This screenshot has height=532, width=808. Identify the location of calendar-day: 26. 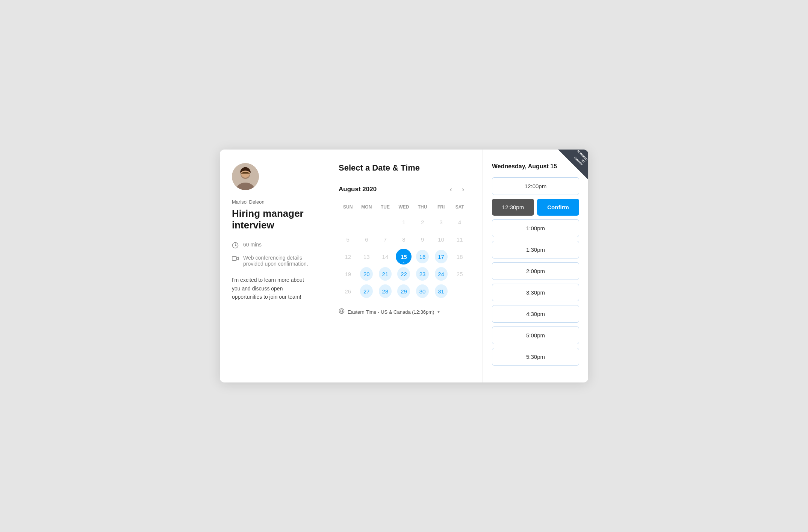
(348, 291).